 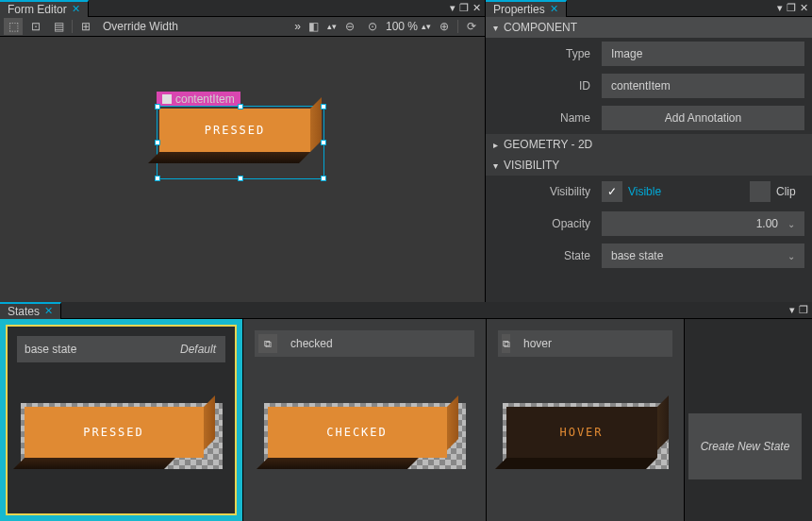 What do you see at coordinates (472, 26) in the screenshot?
I see `refresh-icon: ⟳` at bounding box center [472, 26].